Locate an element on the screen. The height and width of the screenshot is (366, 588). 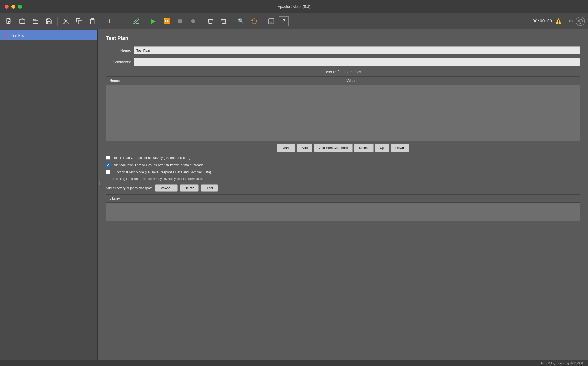
library-header: Library is located at coordinates (343, 199).